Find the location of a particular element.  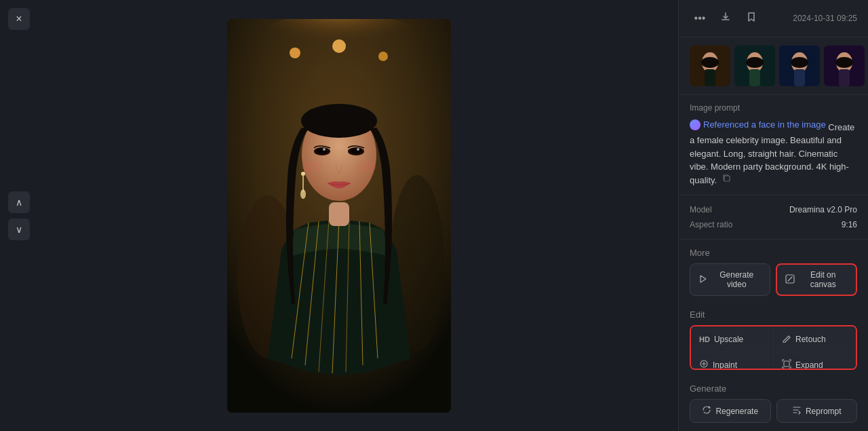

expand-icon is located at coordinates (787, 364).